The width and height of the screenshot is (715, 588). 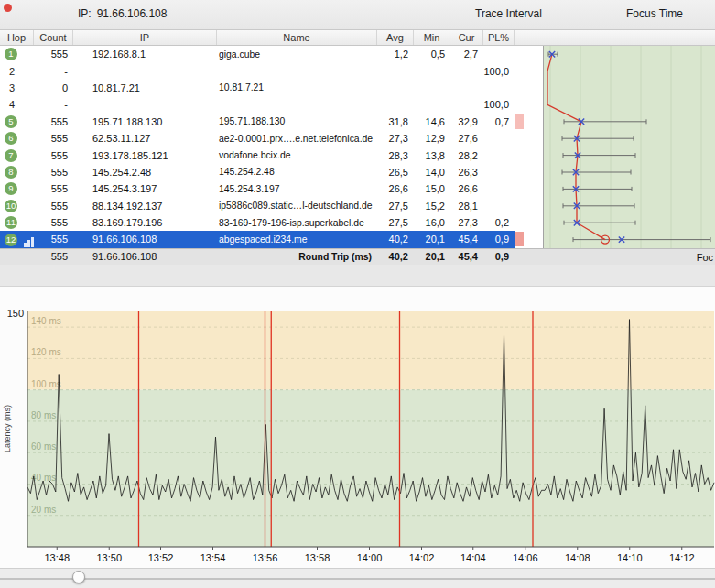 I want to click on focus-time-label: Focus Time, so click(x=655, y=14).